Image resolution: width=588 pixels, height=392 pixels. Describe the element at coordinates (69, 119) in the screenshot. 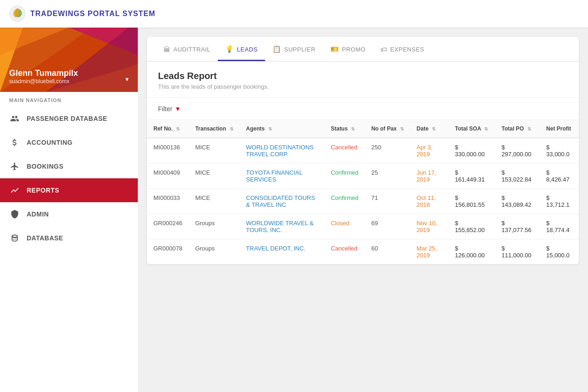

I see `sidebar-item-passenger-database: PASSENGER DATABASE` at that location.